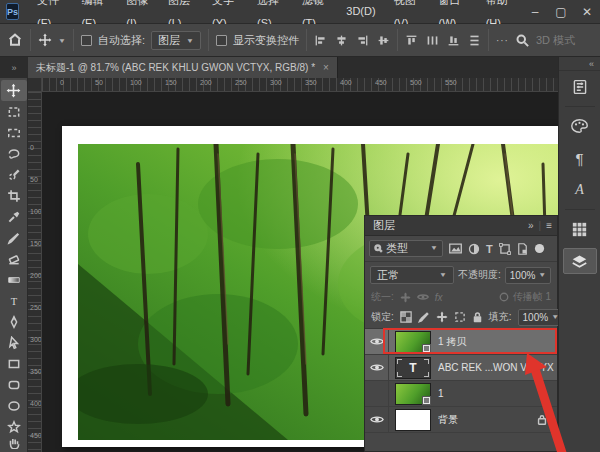 This screenshot has height=452, width=600. What do you see at coordinates (460, 317) in the screenshot?
I see `lock-artboard-icon` at bounding box center [460, 317].